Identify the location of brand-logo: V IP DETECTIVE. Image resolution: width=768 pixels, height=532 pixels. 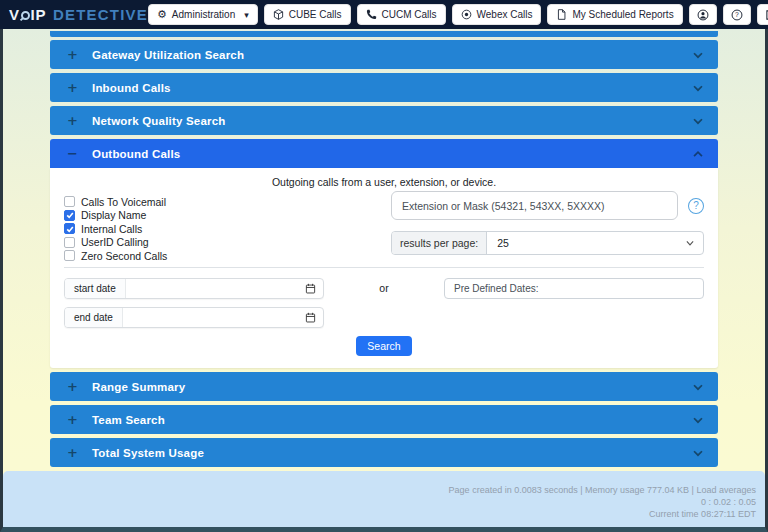
(78, 14).